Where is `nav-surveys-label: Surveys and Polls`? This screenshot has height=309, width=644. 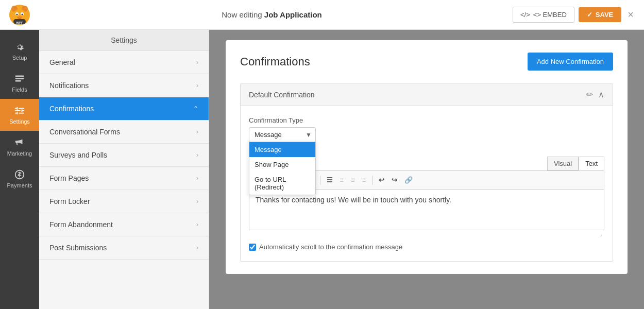
nav-surveys-label: Surveys and Polls is located at coordinates (78, 155).